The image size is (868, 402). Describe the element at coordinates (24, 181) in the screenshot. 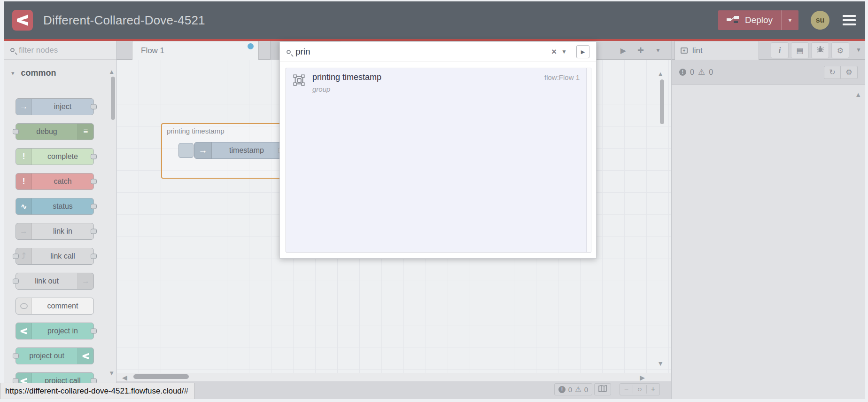

I see `catch-icon: !` at that location.